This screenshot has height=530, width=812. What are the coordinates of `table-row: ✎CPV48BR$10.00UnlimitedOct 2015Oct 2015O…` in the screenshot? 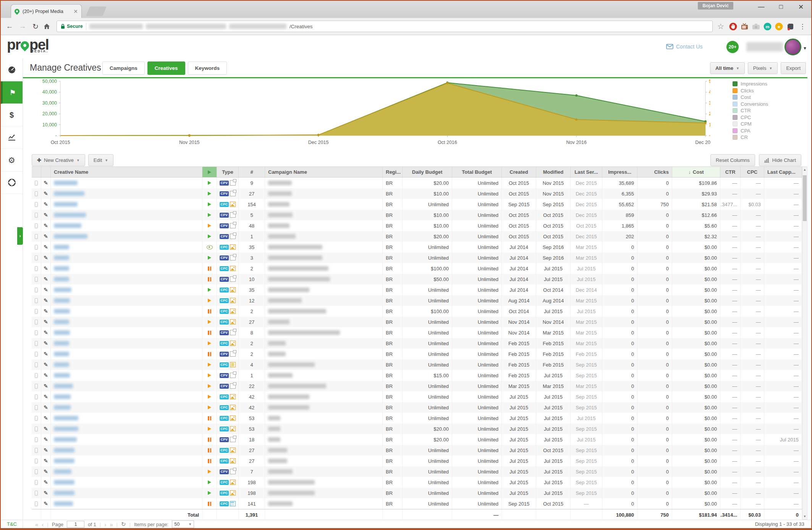 It's located at (417, 226).